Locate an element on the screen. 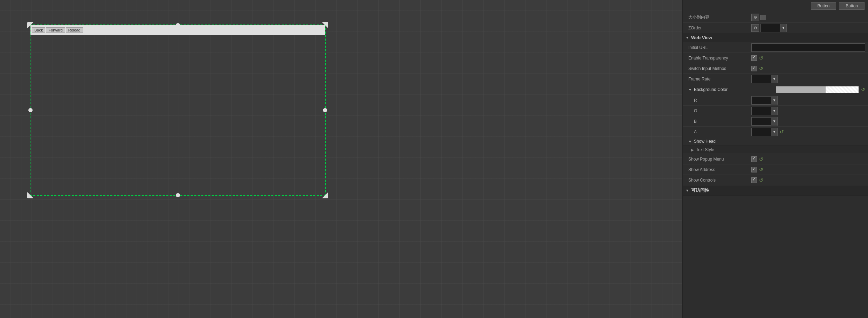  accessibility-arrow-icon: ▼ is located at coordinates (687, 190).